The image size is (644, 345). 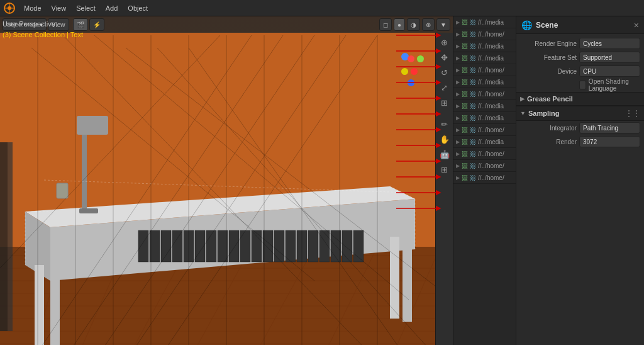 I want to click on transform-tool-icon: ⊞, so click(x=445, y=103).